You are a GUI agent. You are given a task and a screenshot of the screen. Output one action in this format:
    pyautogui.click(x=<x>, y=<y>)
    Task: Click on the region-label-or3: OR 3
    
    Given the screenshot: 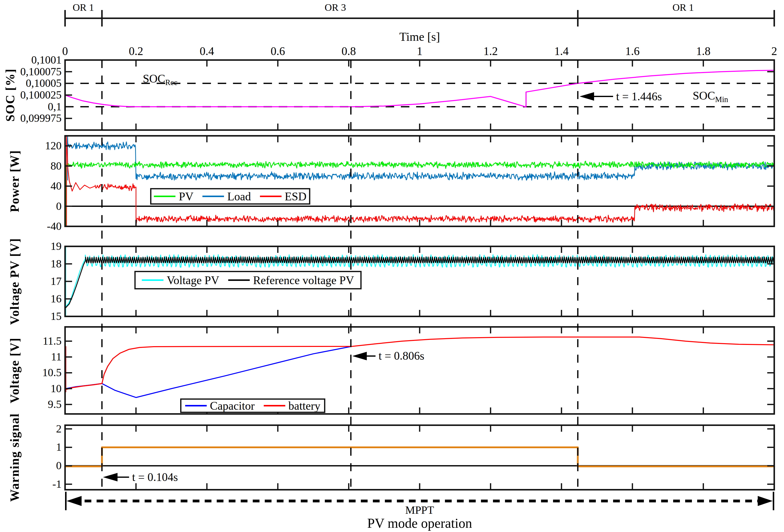 What is the action you would take?
    pyautogui.click(x=335, y=7)
    